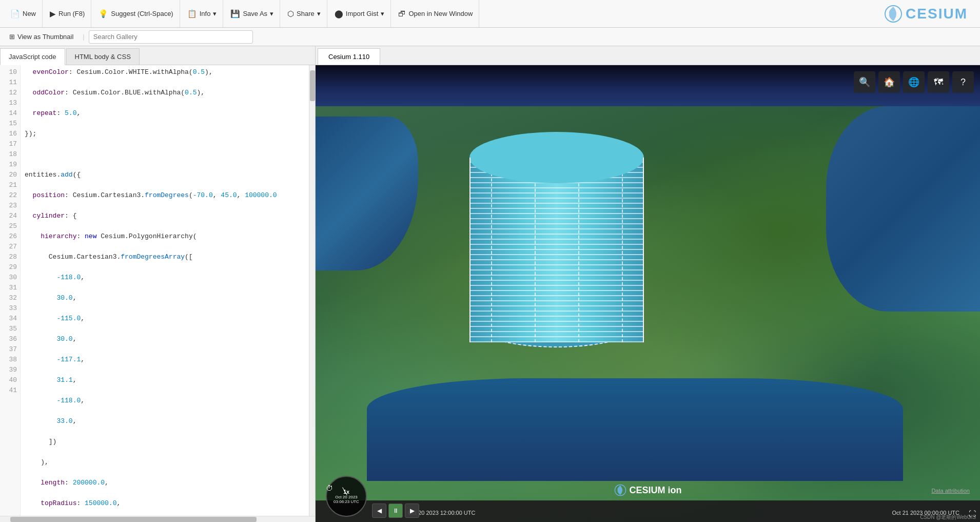 The image size is (980, 522). I want to click on cylinder-3d, so click(557, 255).